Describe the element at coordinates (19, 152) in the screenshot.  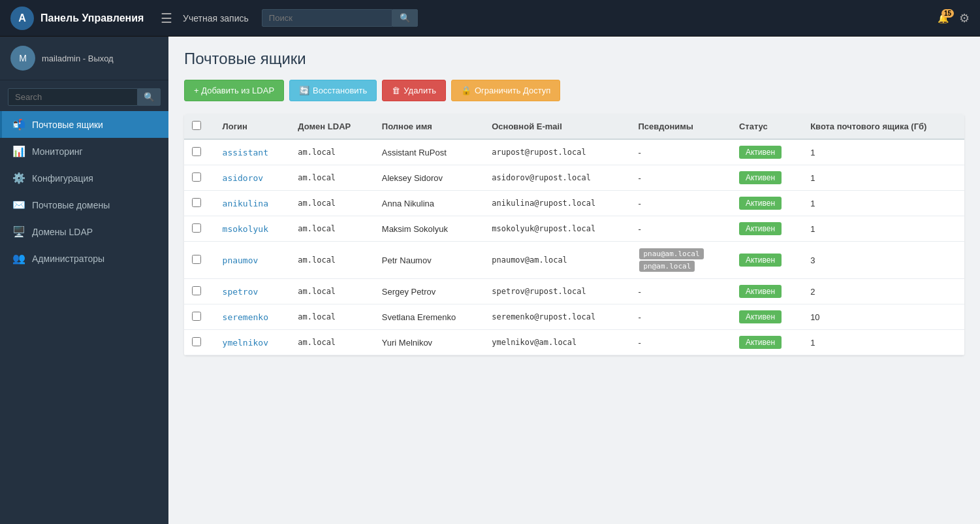
I see `monitoring-icon: 📊` at that location.